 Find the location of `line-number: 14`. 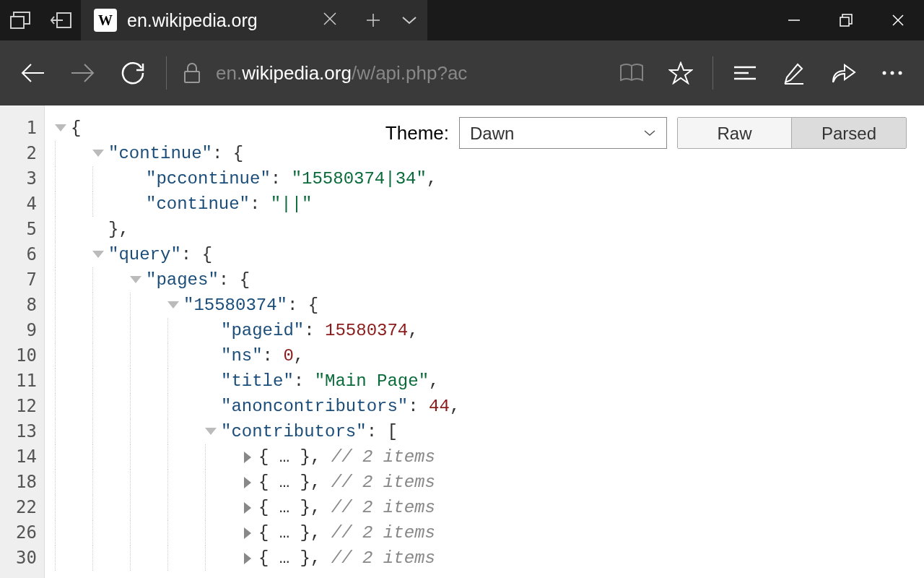

line-number: 14 is located at coordinates (22, 457).